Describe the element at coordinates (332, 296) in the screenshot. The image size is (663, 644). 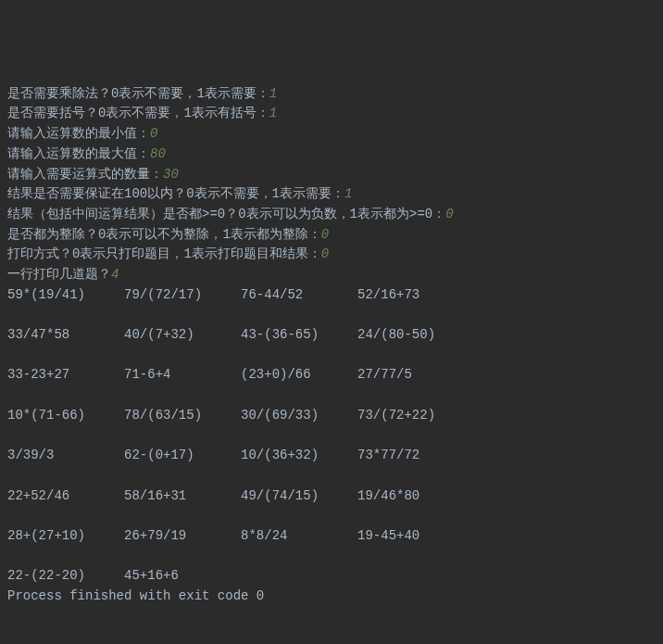
I see `expression-row: 59*(19/41) 79/(72/17) 76-44/52 52/16+73` at that location.